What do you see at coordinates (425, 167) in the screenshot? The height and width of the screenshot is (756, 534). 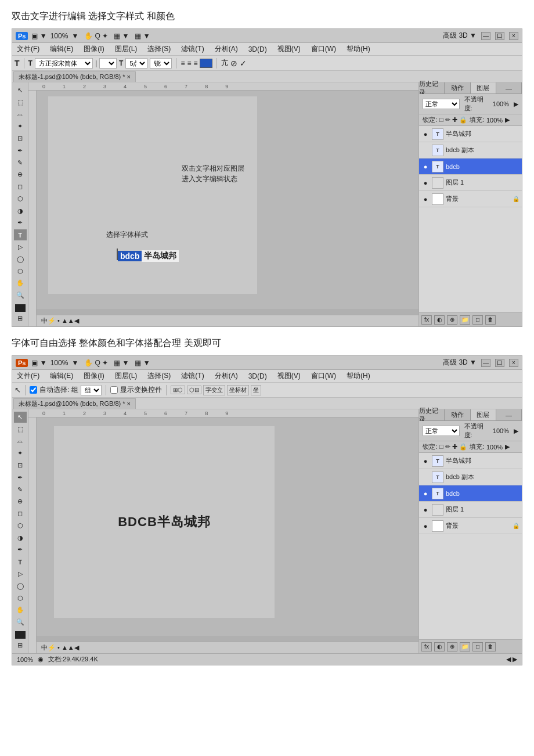 I see `layer-eye-2-1: ●` at bounding box center [425, 167].